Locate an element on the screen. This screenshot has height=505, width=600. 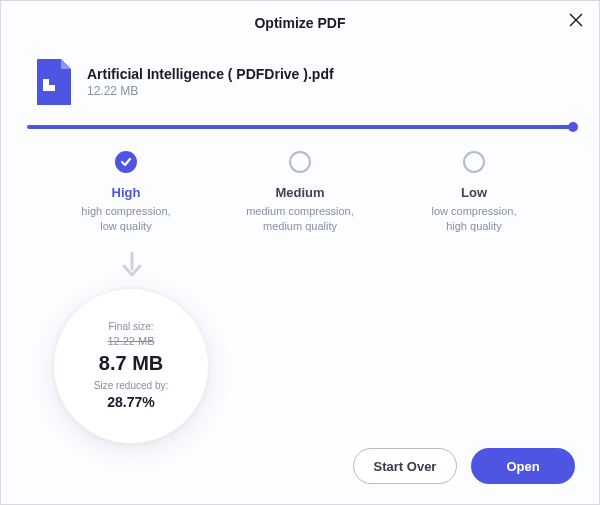
option-high-label: High is located at coordinates (126, 192).